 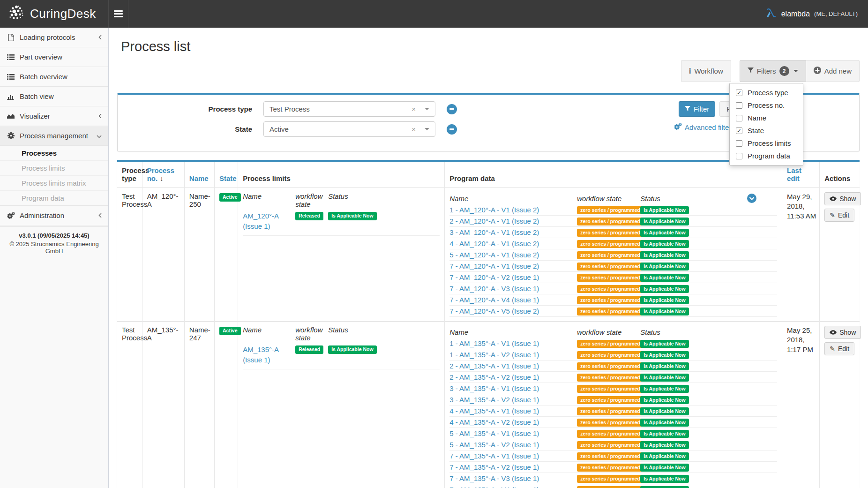 I want to click on apply-filter-button: Filter, so click(x=697, y=109).